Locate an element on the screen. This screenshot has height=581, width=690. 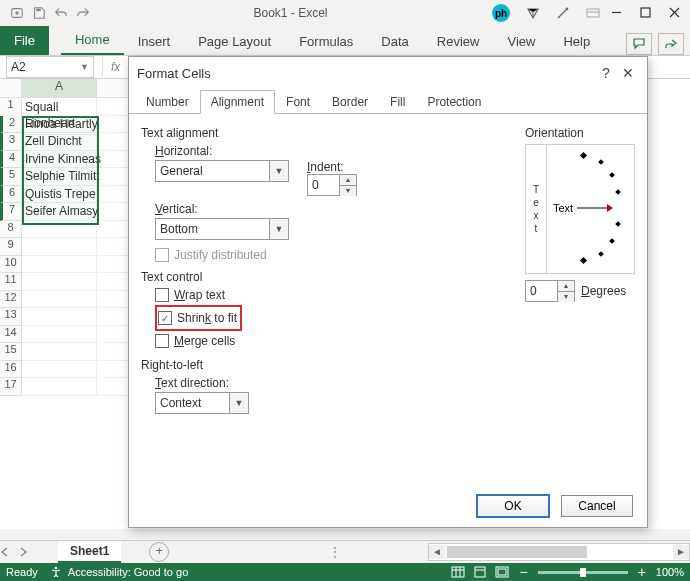
row-header: 8 is located at coordinates (11, 230).